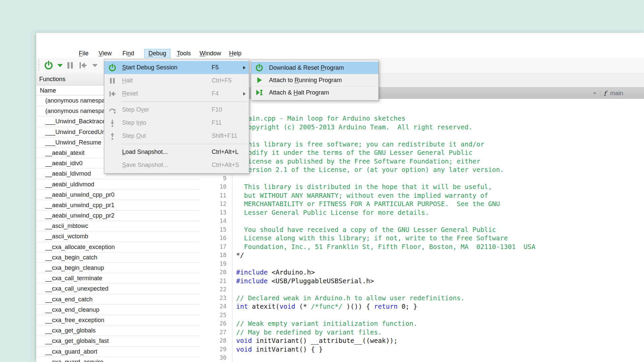 The height and width of the screenshot is (362, 644). Describe the element at coordinates (422, 230) in the screenshot. I see `code-line: 15 You should have received a copy of th…` at that location.